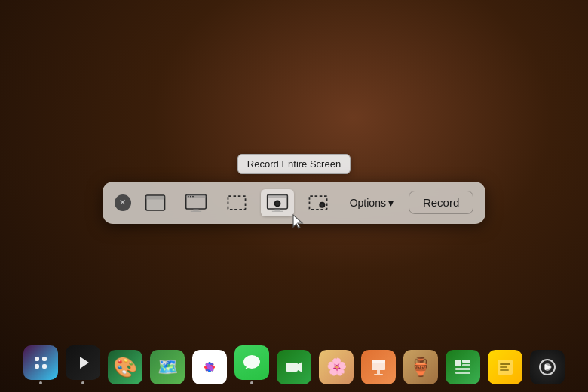 The image size is (588, 392). Describe the element at coordinates (368, 203) in the screenshot. I see `options-label: Options` at that location.